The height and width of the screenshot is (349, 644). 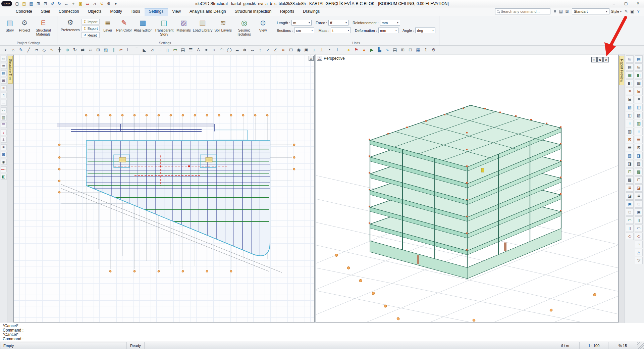 I want to click on snap-button: ↯, so click(x=102, y=3).